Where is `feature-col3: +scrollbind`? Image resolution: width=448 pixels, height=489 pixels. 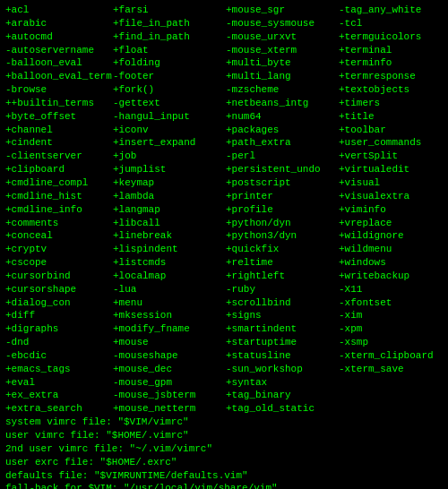
feature-col3: +scrollbind is located at coordinates (282, 303).